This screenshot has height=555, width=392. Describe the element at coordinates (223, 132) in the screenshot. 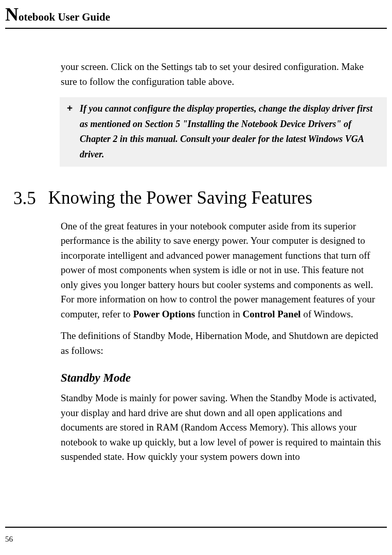

I see `note-box: + If you cannot configure the display pr…` at that location.